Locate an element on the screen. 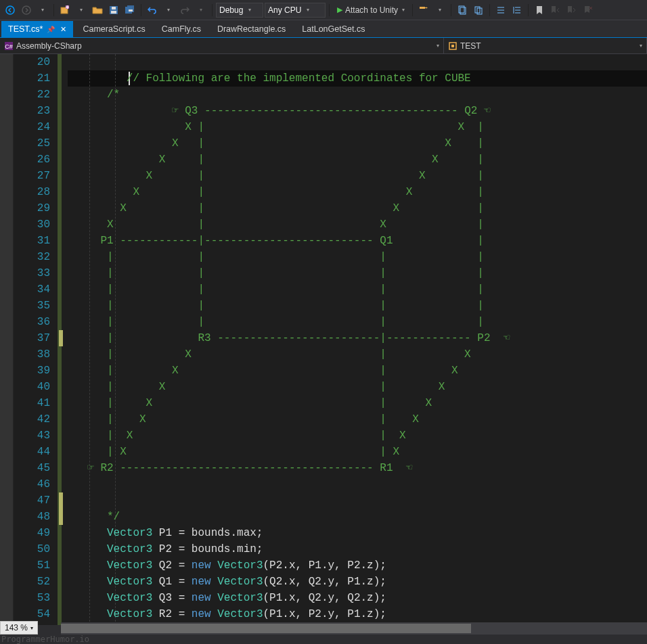 The height and width of the screenshot is (644, 647). breakpoint-margin is located at coordinates (7, 340).